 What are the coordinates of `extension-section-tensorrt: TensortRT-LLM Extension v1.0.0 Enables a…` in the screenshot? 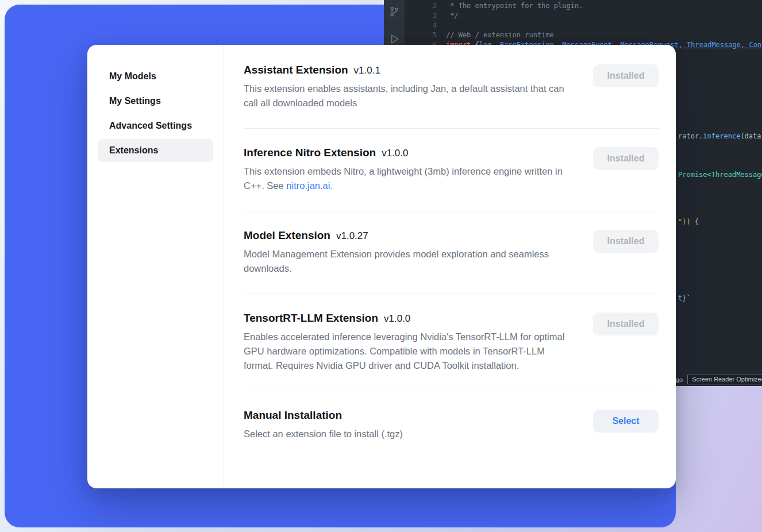 It's located at (451, 342).